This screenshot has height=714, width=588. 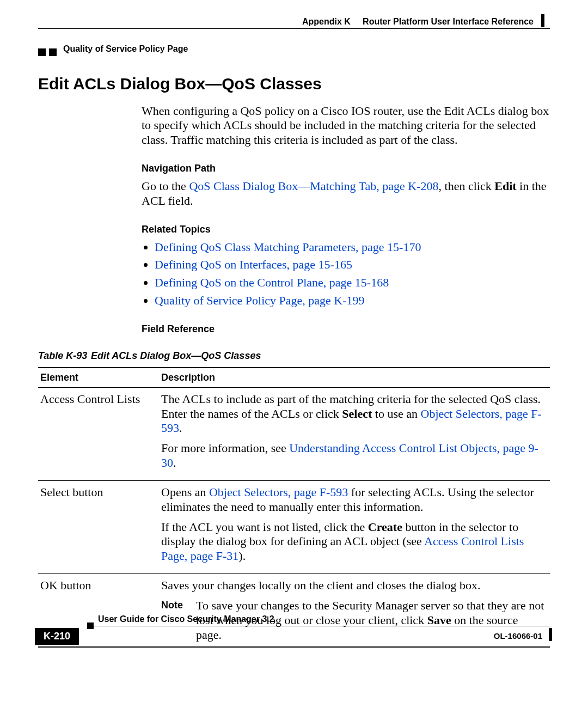 I want to click on nav-path-bold: Edit, so click(x=505, y=186).